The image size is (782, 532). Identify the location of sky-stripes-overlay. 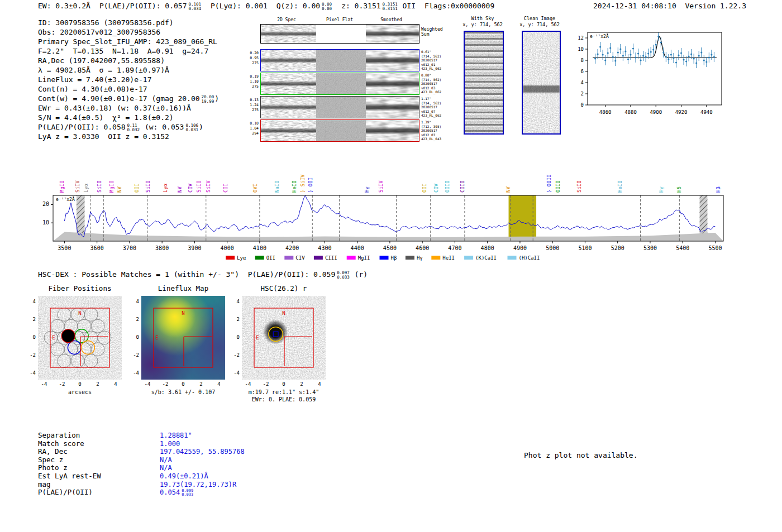
(484, 83).